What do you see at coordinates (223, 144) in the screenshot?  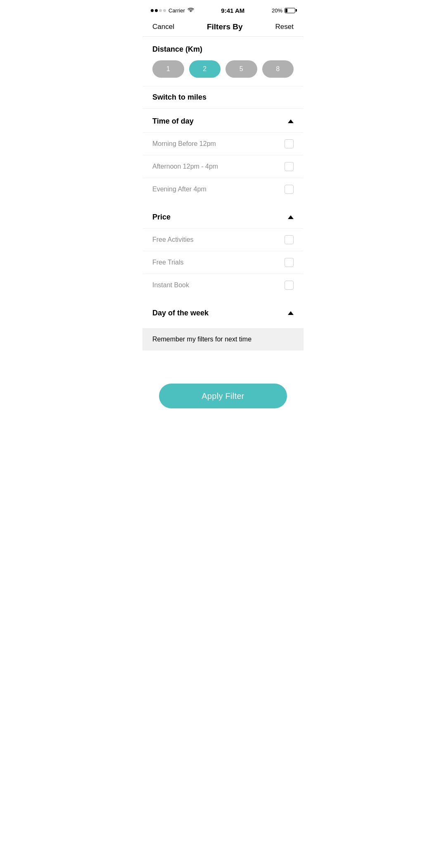 I see `morning-row: Morning Before 12pm` at bounding box center [223, 144].